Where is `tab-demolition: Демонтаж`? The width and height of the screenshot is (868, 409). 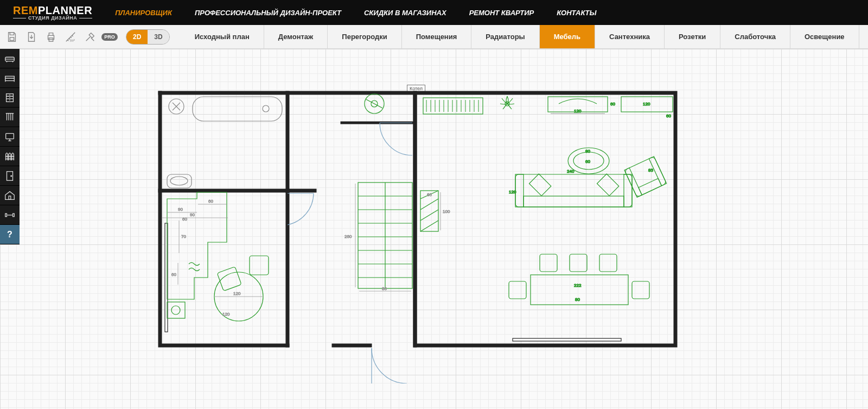 tab-demolition: Демонтаж is located at coordinates (296, 37).